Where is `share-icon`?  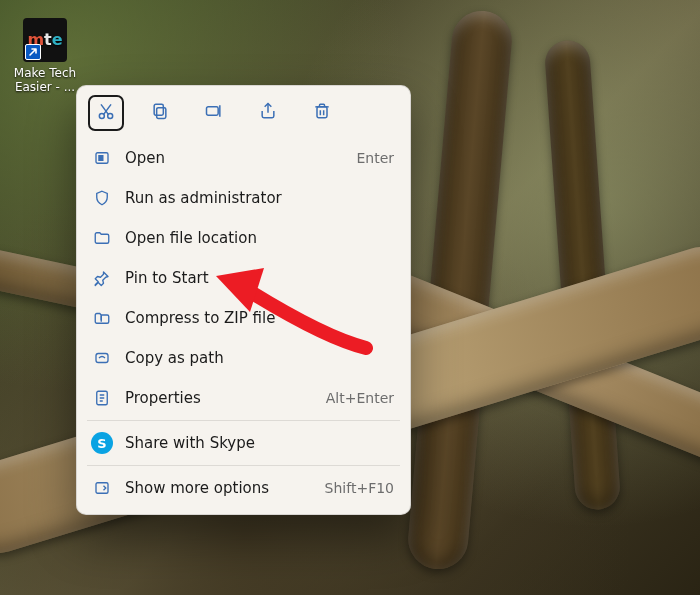 share-icon is located at coordinates (268, 113).